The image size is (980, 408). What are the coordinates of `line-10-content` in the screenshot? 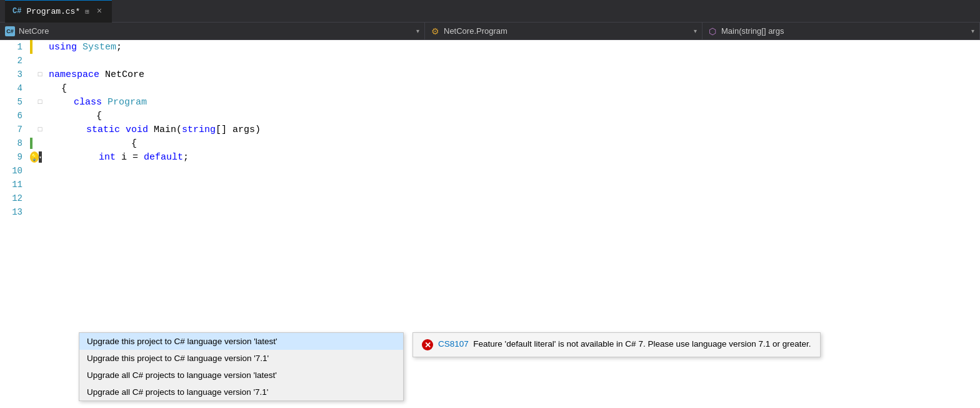 It's located at (48, 171).